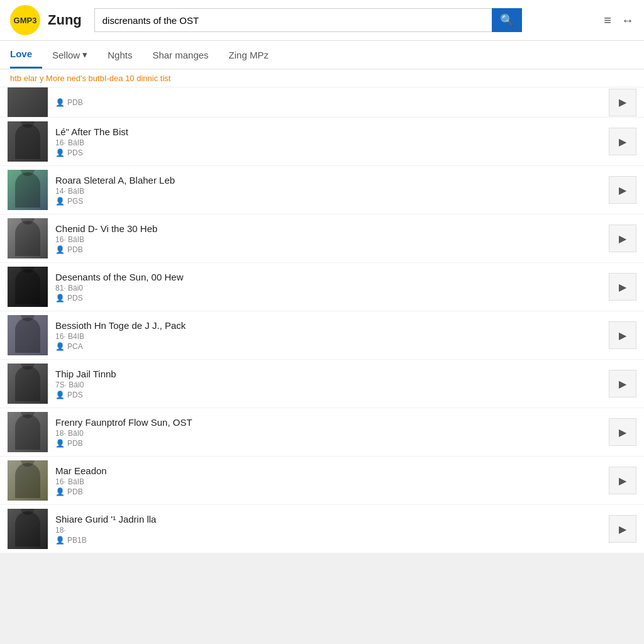 This screenshot has width=644, height=644. Describe the element at coordinates (70, 55) in the screenshot. I see `nav-item-sellow: Sellow ▾` at that location.